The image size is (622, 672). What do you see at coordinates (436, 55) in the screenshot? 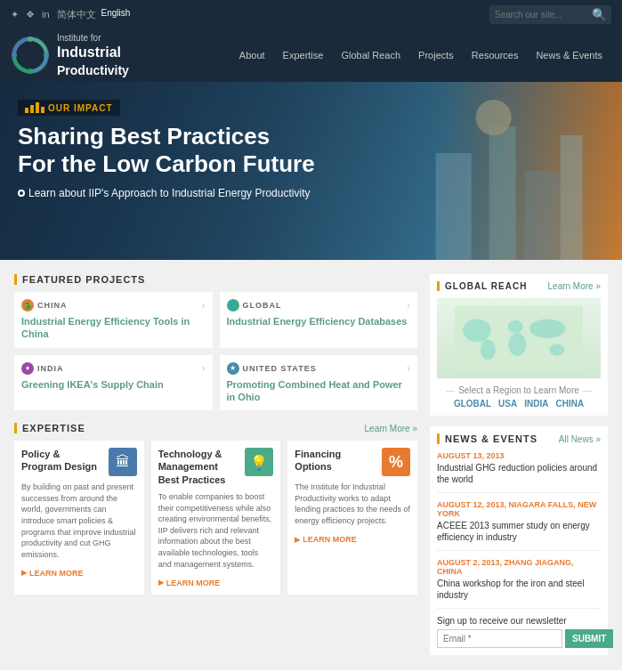
I see `nav-projects: Projects` at bounding box center [436, 55].